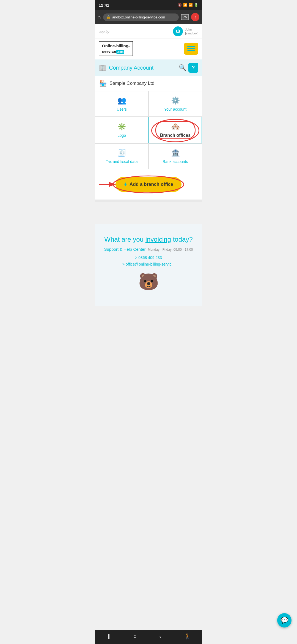 This screenshot has width=297, height=644. I want to click on users-nav-item: 👥 Users, so click(122, 104).